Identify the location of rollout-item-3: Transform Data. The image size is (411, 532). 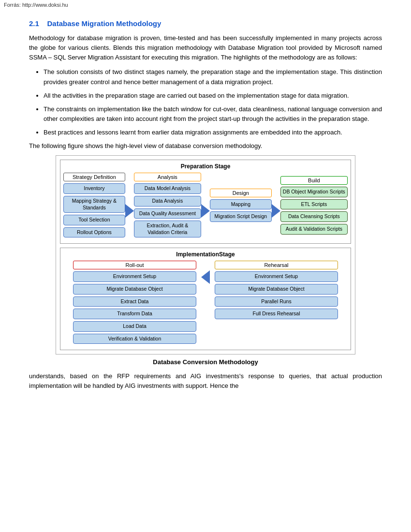
(134, 314).